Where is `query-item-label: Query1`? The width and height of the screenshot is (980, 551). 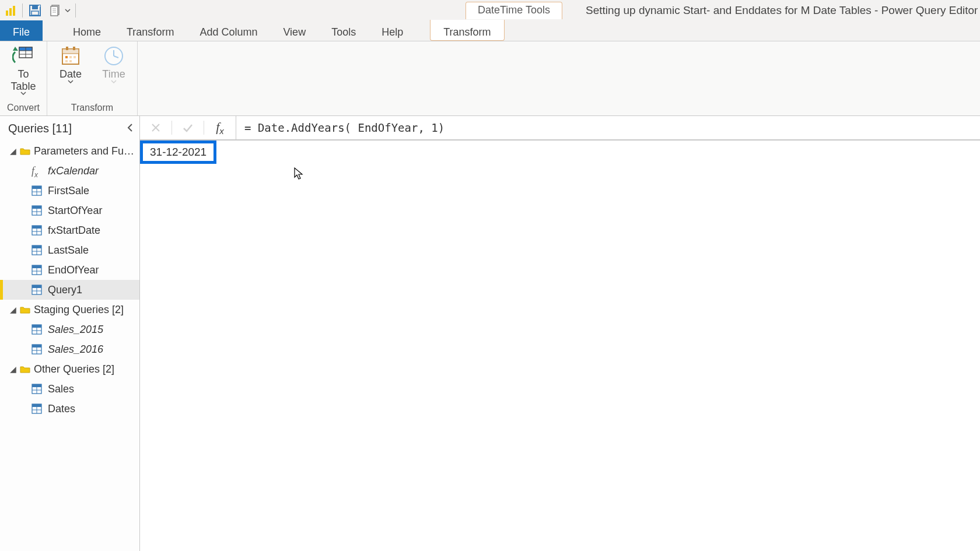 query-item-label: Query1 is located at coordinates (65, 290).